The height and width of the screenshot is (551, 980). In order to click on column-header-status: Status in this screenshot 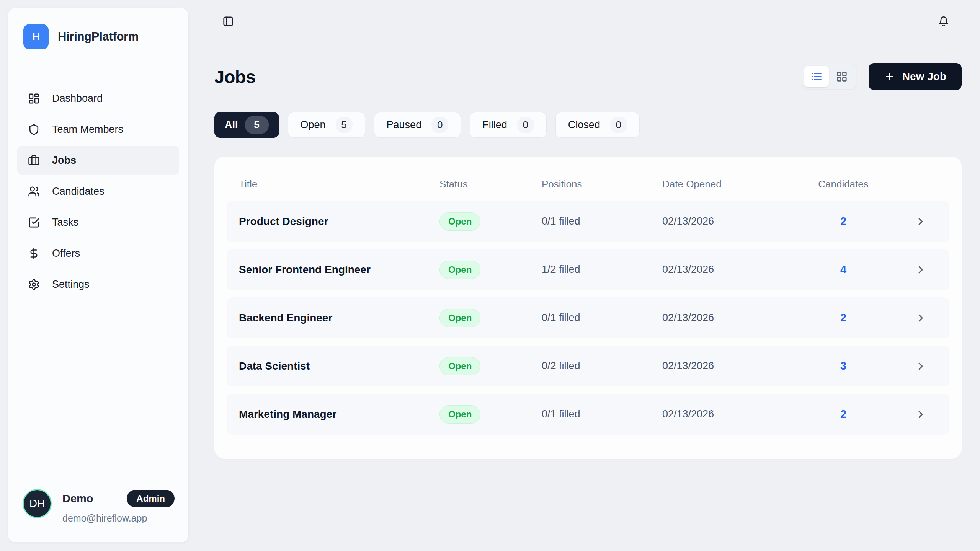, I will do `click(491, 184)`.